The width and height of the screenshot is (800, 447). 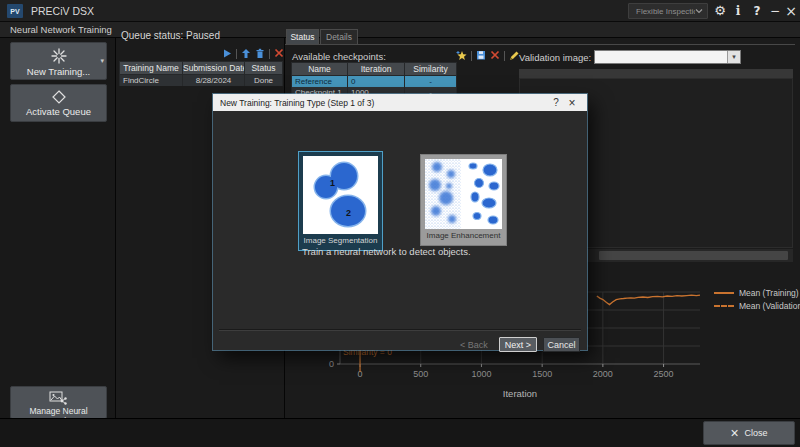 What do you see at coordinates (757, 292) in the screenshot?
I see `legend-item-training: Mean (Training)` at bounding box center [757, 292].